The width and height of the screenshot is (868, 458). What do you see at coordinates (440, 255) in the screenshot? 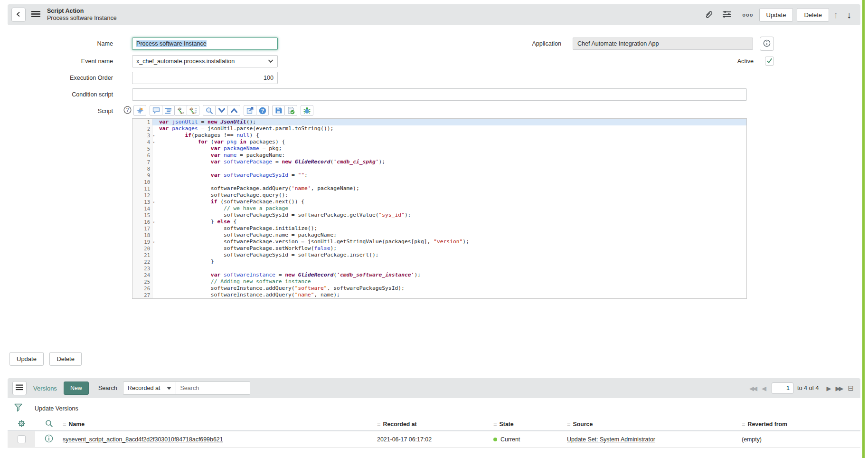
I see `code-line-21: 21 softwarePackageSysId = softwarePackag…` at bounding box center [440, 255].